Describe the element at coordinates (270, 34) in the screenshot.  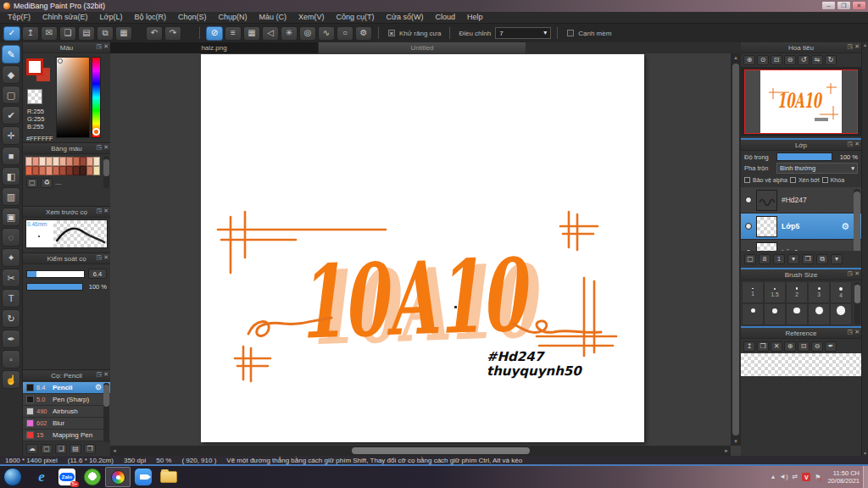
I see `snap-vanishing-button: ◁` at that location.